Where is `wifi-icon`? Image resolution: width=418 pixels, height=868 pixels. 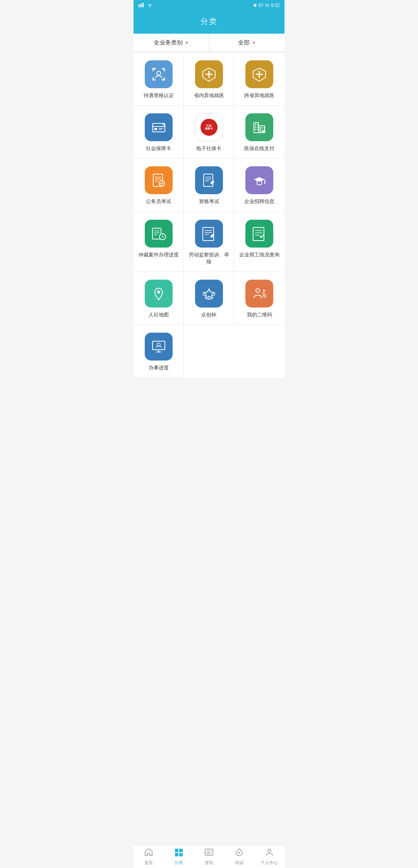
wifi-icon is located at coordinates (150, 5).